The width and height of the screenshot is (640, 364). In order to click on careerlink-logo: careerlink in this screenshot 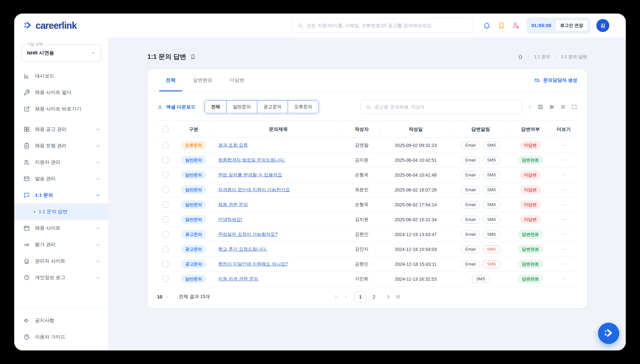, I will do `click(50, 26)`.